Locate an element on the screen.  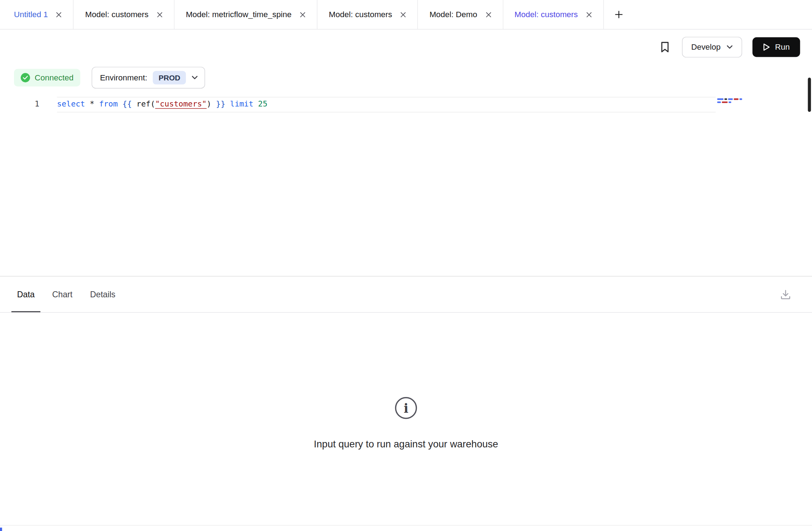
bottom-divider is located at coordinates (406, 525).